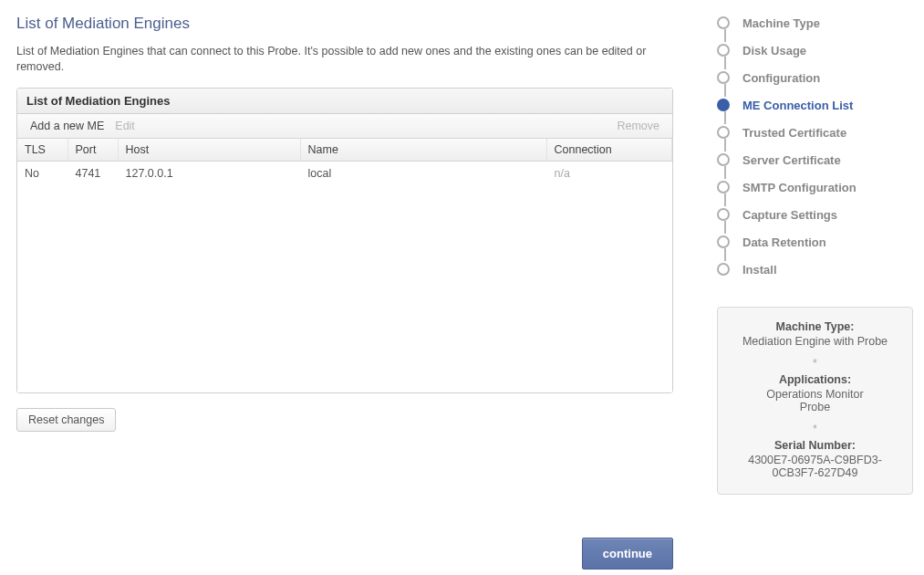  I want to click on step-smtp-configuration: SMTP Configuration, so click(815, 187).